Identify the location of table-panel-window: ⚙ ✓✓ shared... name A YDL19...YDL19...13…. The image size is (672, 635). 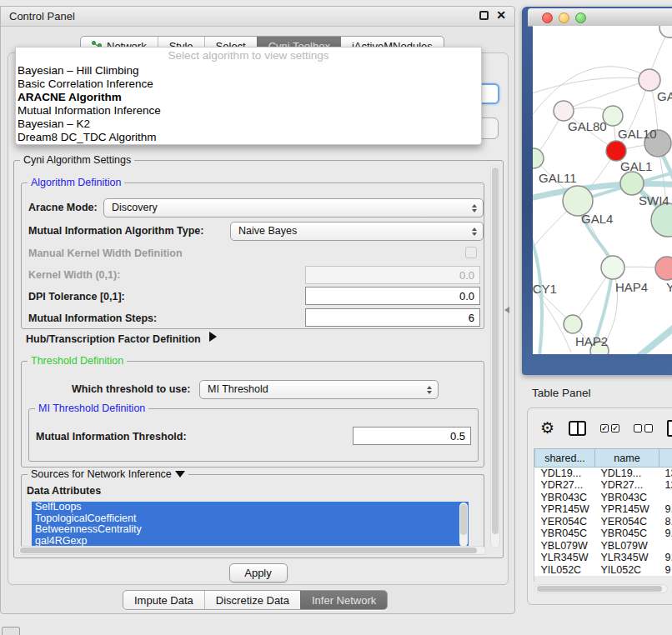
(599, 507).